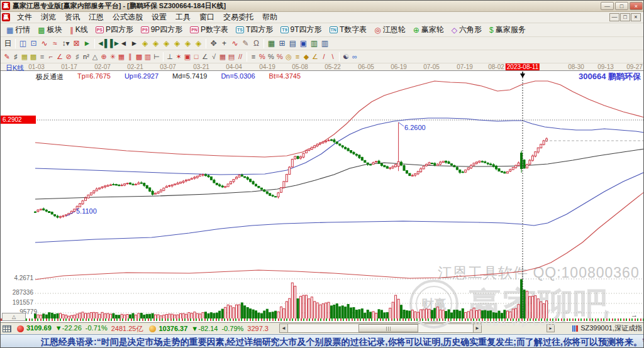  What do you see at coordinates (253, 57) in the screenshot?
I see `fence-icon: ≡` at bounding box center [253, 57].